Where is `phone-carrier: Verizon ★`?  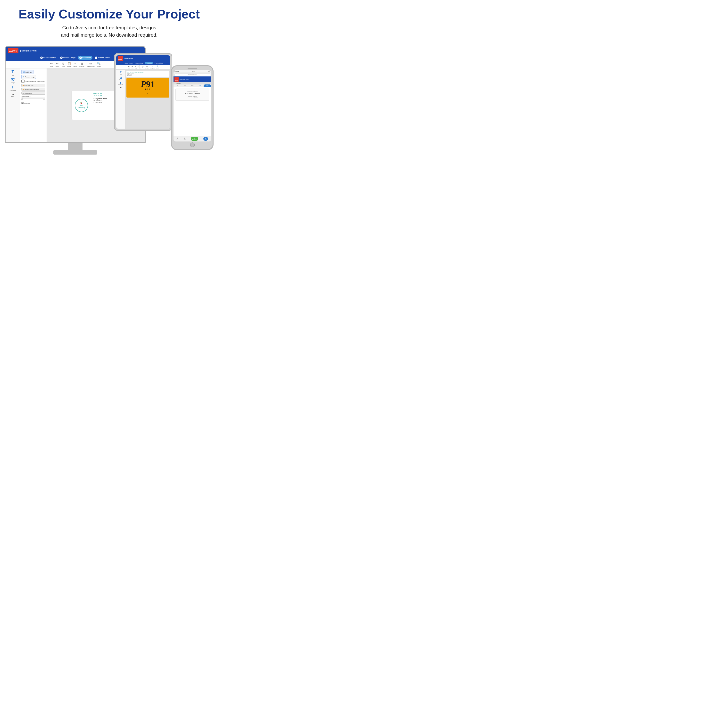 phone-carrier: Verizon ★ is located at coordinates (177, 72).